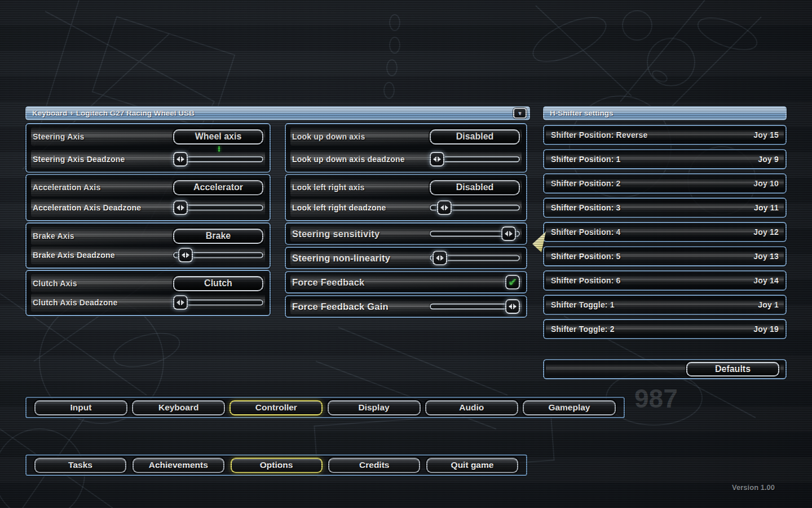  I want to click on tab-gameplay: Gameplay, so click(570, 408).